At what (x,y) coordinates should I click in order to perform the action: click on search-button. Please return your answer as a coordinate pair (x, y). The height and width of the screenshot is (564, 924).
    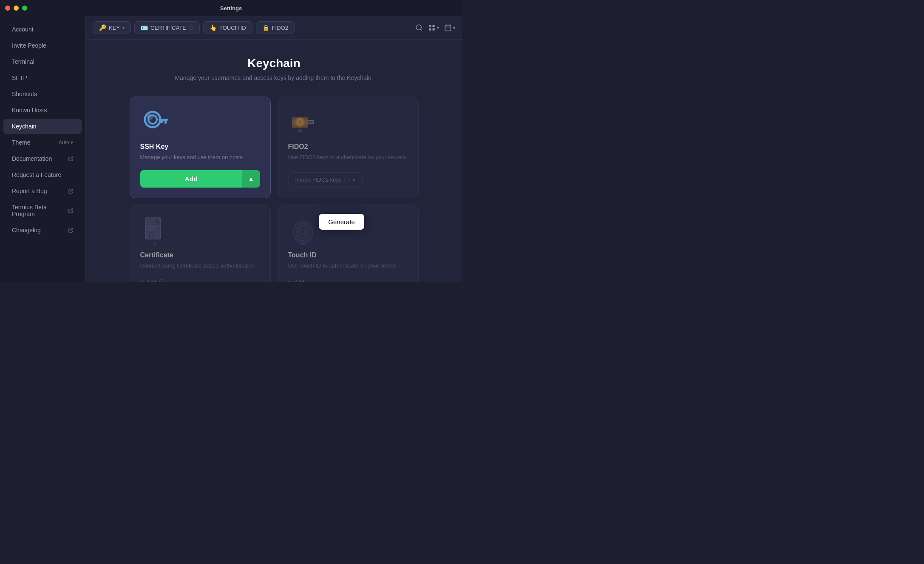
    Looking at the image, I should click on (419, 28).